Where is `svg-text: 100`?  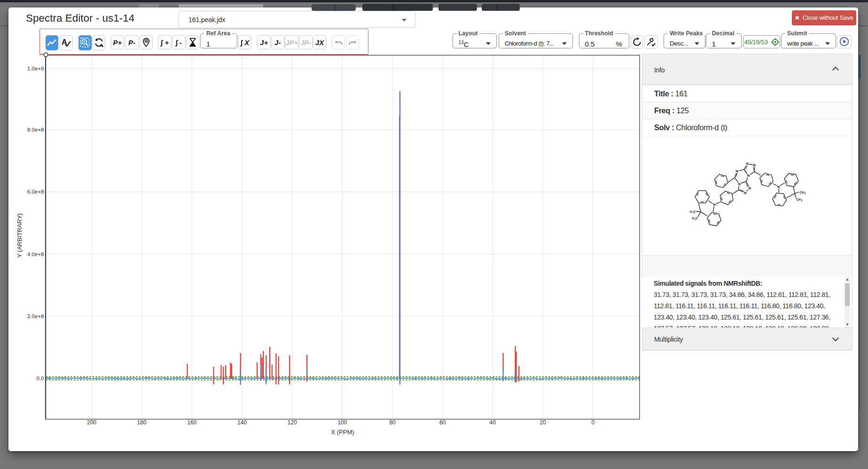 svg-text: 100 is located at coordinates (342, 422).